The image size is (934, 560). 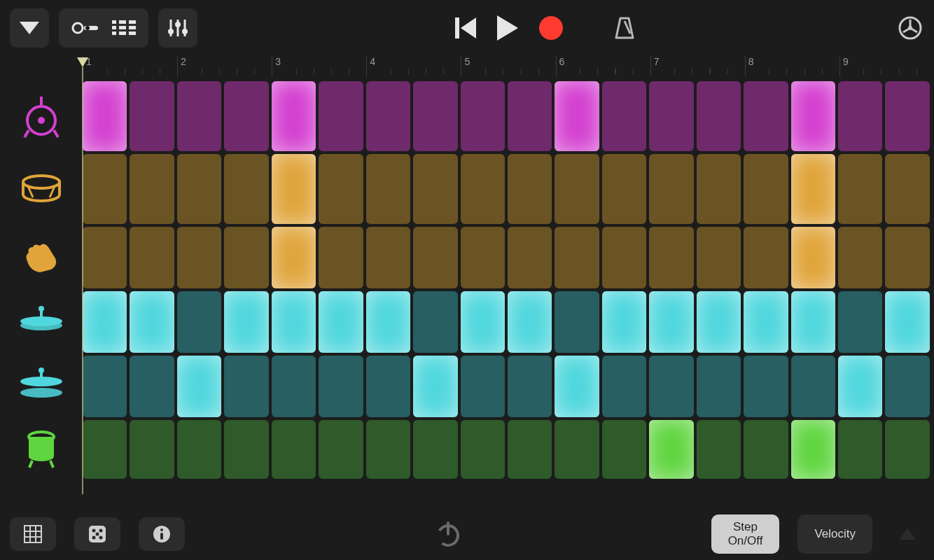 What do you see at coordinates (508, 28) in the screenshot?
I see `play-button` at bounding box center [508, 28].